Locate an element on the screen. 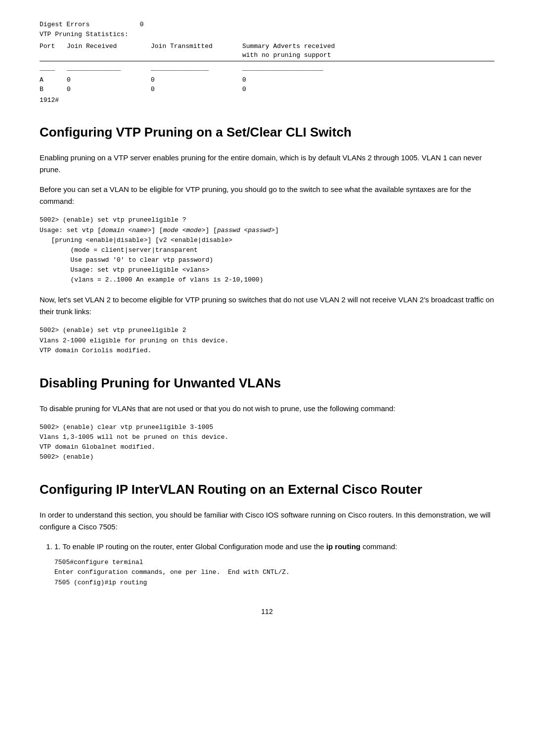 Image resolution: width=534 pixels, height=756 pixels. code1-line2: Usage: set vtp [domain <name>] [mode <mo… is located at coordinates (267, 231).